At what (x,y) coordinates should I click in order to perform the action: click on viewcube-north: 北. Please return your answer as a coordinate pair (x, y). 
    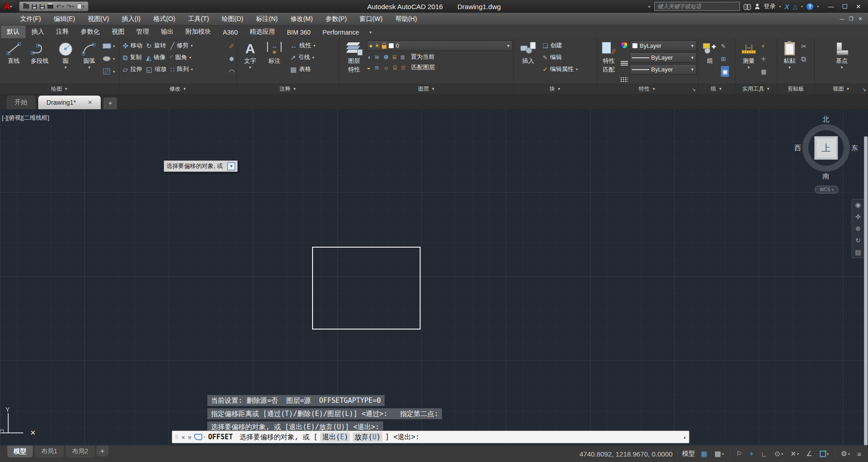
    Looking at the image, I should click on (826, 119).